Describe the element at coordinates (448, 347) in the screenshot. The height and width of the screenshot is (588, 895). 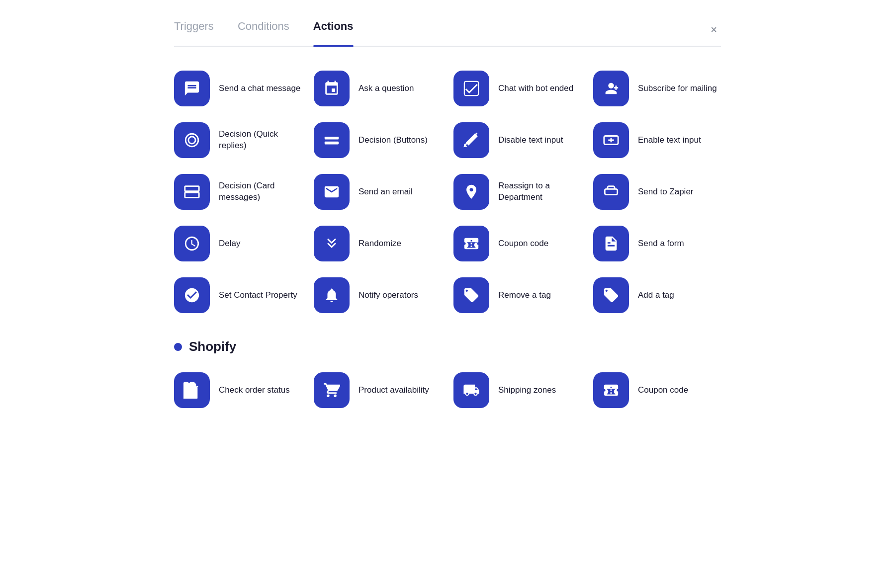
I see `shopify-section-heading: Shopify` at that location.